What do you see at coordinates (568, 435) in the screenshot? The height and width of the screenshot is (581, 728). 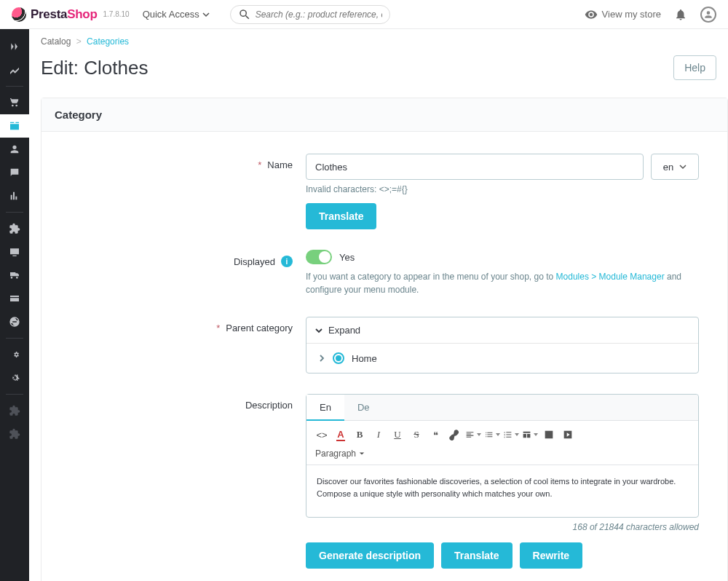 I see `video-icon` at bounding box center [568, 435].